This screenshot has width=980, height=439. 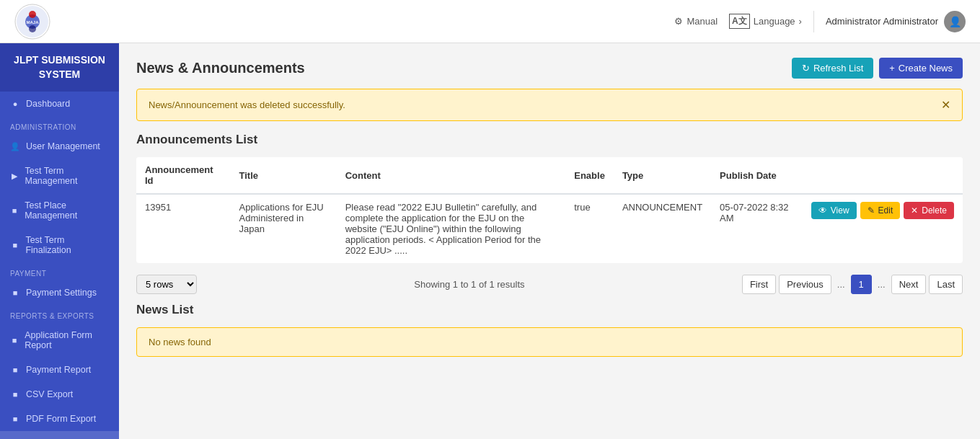 What do you see at coordinates (58, 370) in the screenshot?
I see `sidebar-item-label: Payment Report` at bounding box center [58, 370].